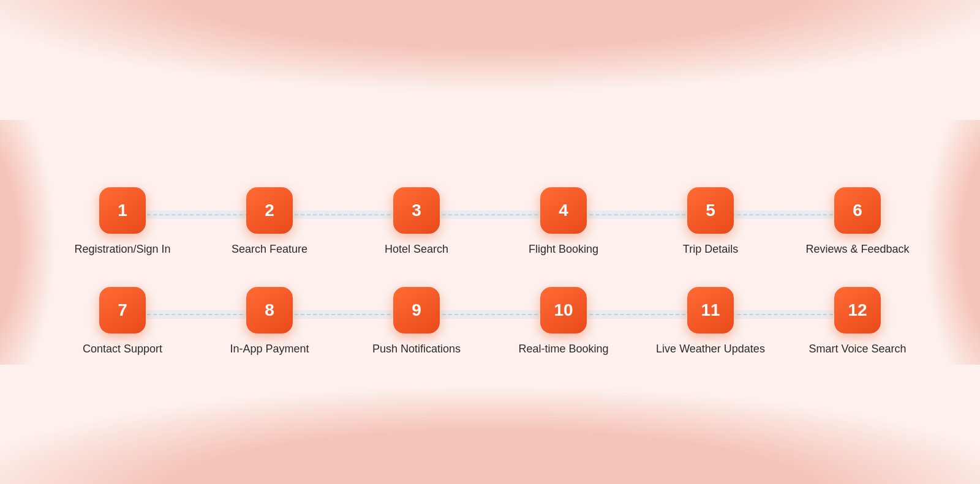 The image size is (980, 484). What do you see at coordinates (858, 222) in the screenshot?
I see `feature-item-6: 6Reviews & Feedback` at bounding box center [858, 222].